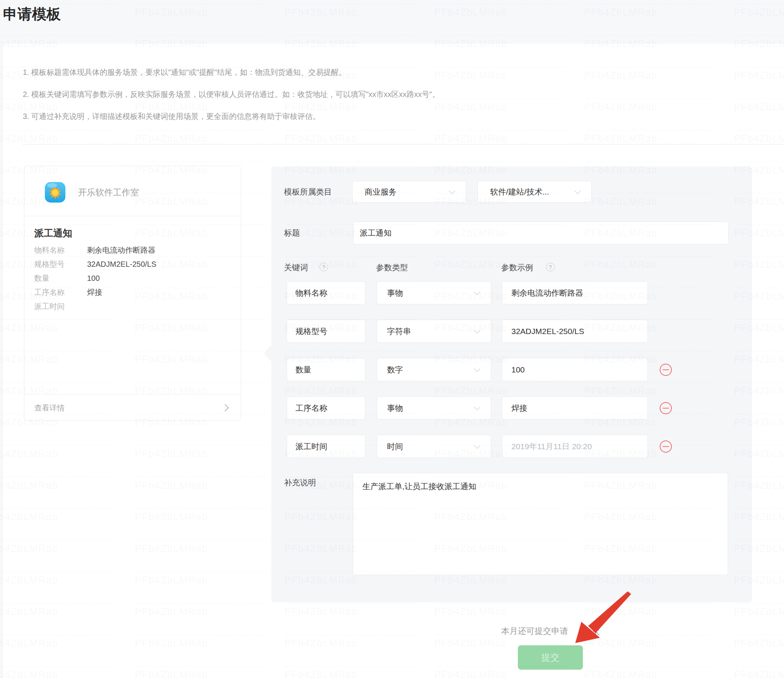 The image size is (784, 678). I want to click on param-example-placeholder: 2019年11月11日 20:20, so click(552, 447).